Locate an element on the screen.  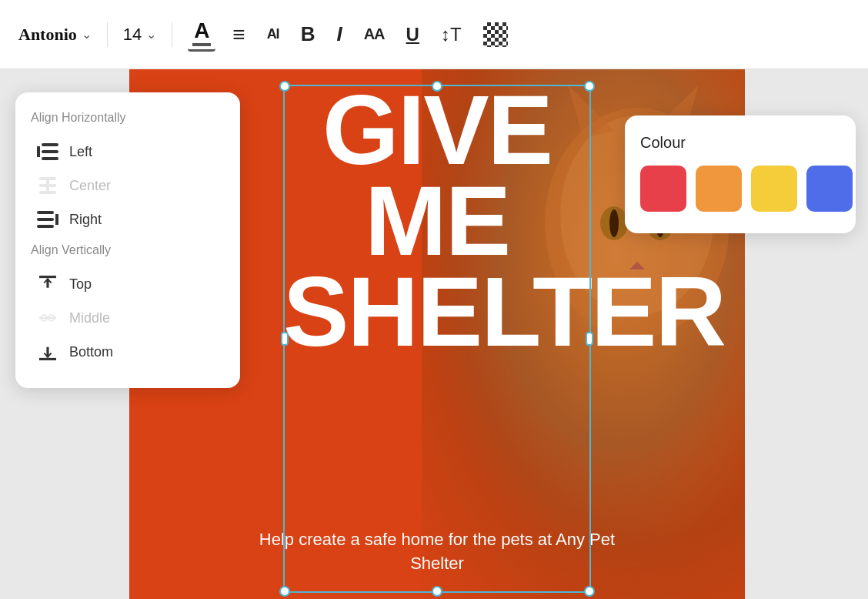
align-center-item: Center is located at coordinates (128, 186).